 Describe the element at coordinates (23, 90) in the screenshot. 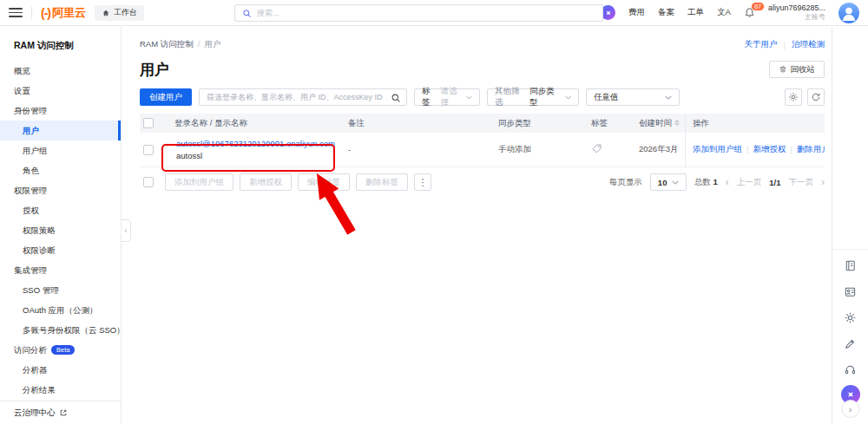

I see `sidebar-item-label: 设置` at that location.